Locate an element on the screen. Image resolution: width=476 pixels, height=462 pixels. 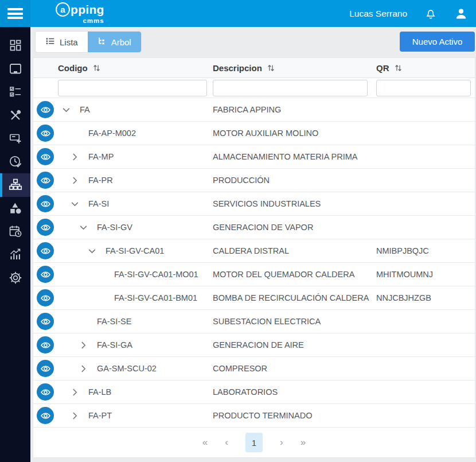
table-row: FA-PRPRODUCCIÓN is located at coordinates (254, 180).